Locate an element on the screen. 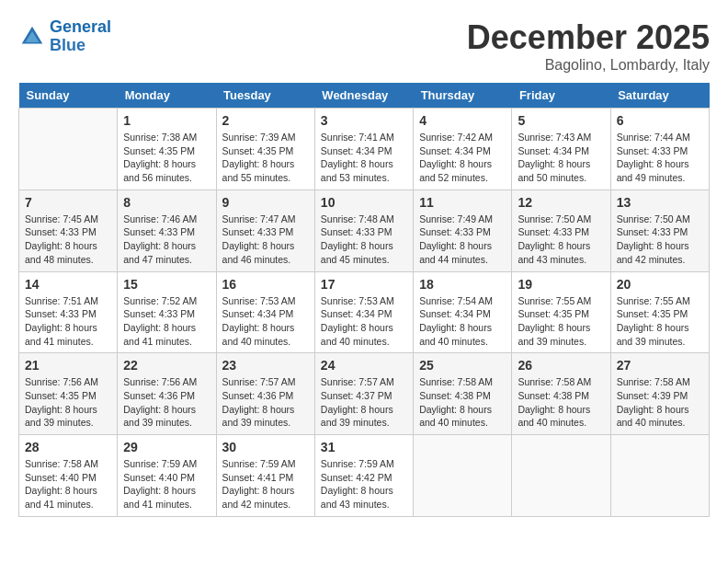  day-number: 4 is located at coordinates (462, 121).